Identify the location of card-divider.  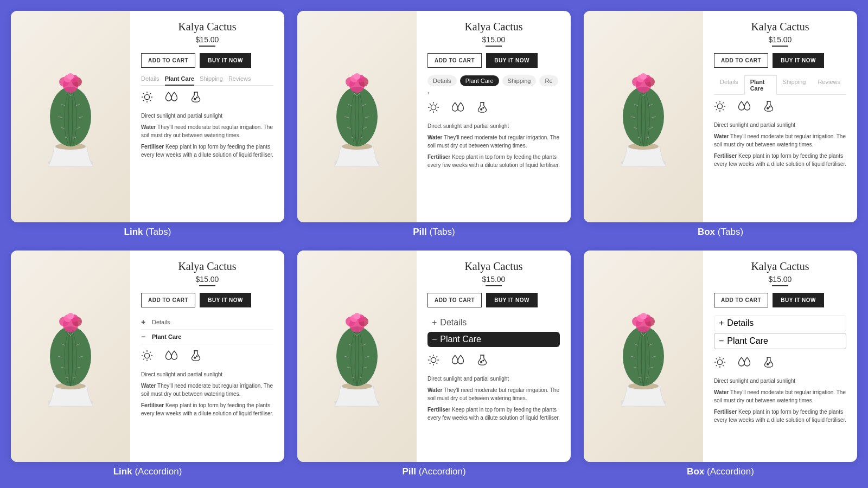
(207, 46).